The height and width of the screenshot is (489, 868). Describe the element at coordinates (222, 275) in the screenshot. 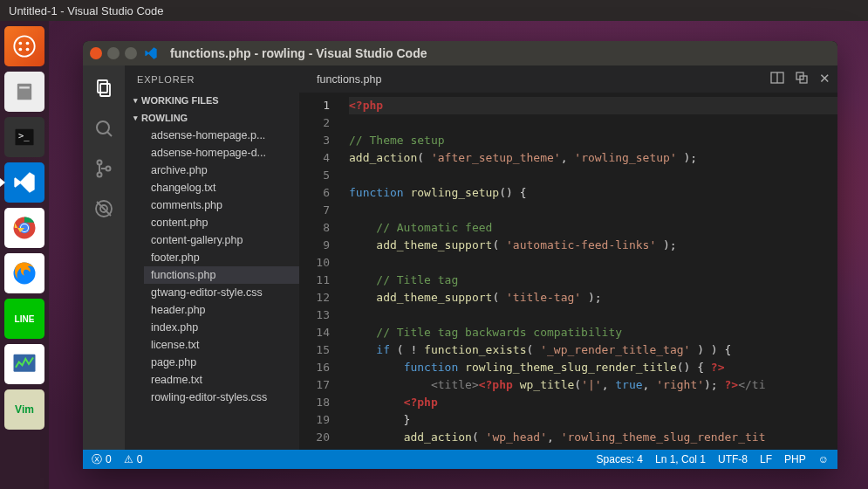

I see `file-item: functions.php` at that location.